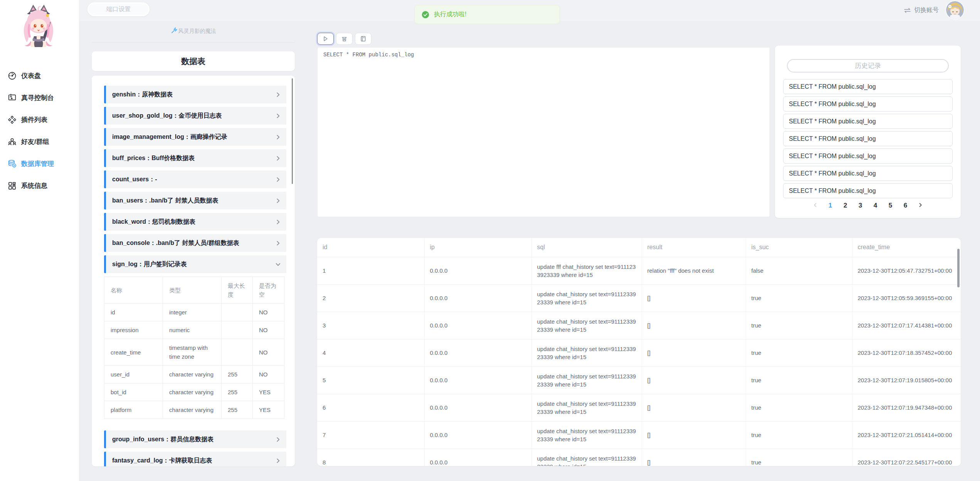  Describe the element at coordinates (906, 326) in the screenshot. I see `cell-create_time: 2023-12-30T12:07:17.414381+00:00` at that location.